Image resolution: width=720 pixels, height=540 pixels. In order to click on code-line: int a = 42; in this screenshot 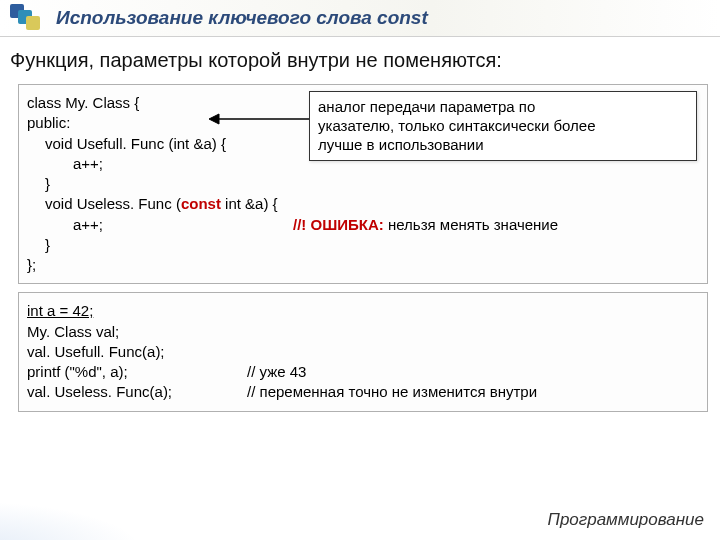, I will do `click(364, 311)`.